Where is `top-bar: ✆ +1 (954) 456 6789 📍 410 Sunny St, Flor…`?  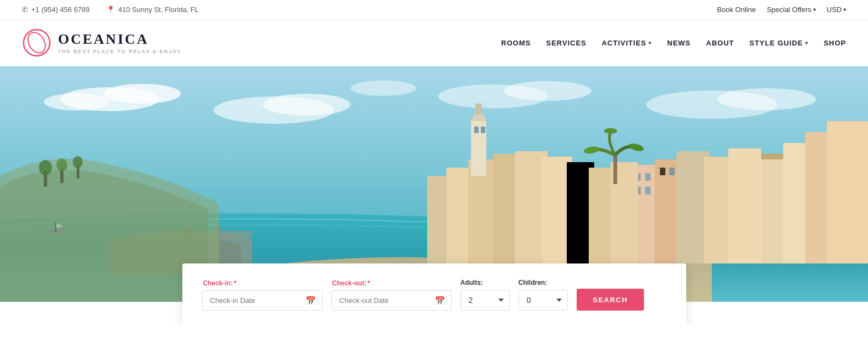 top-bar: ✆ +1 (954) 456 6789 📍 410 Sunny St, Flor… is located at coordinates (434, 10).